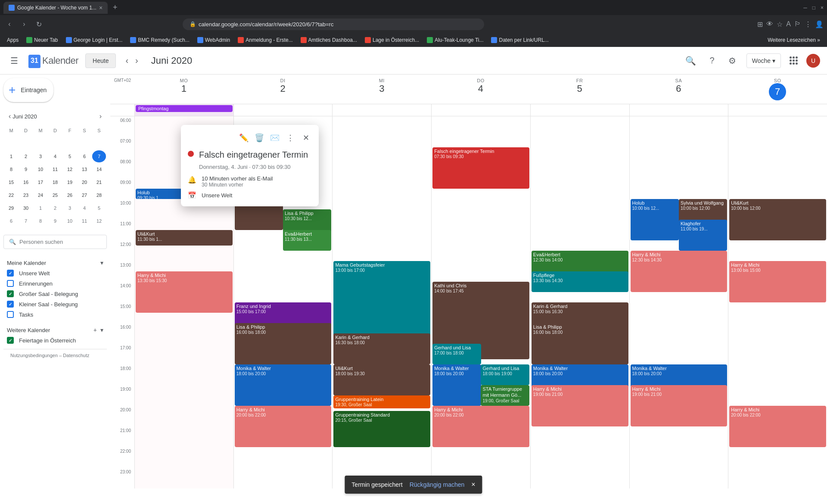  Describe the element at coordinates (250, 182) in the screenshot. I see `popup-reminder-row-1: 🔔 10 Minuten vorher als E-Mail 30 Minute…` at that location.